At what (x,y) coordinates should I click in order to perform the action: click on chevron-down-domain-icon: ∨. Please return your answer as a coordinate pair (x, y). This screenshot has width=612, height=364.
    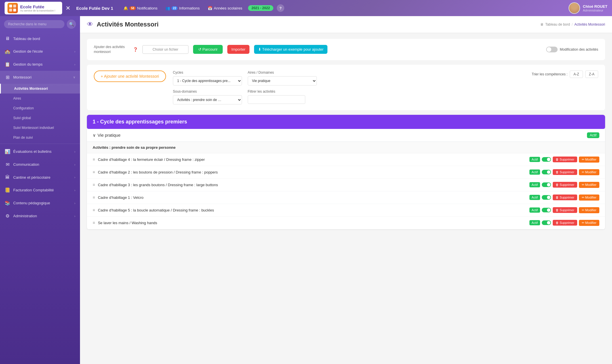
    Looking at the image, I should click on (94, 135).